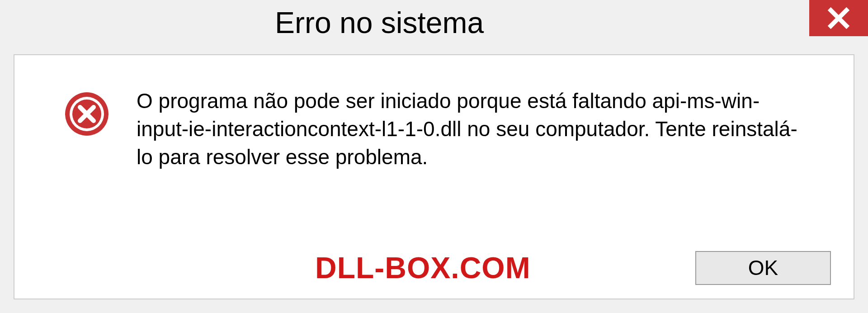 This screenshot has width=868, height=313. Describe the element at coordinates (839, 18) in the screenshot. I see `close-icon` at that location.